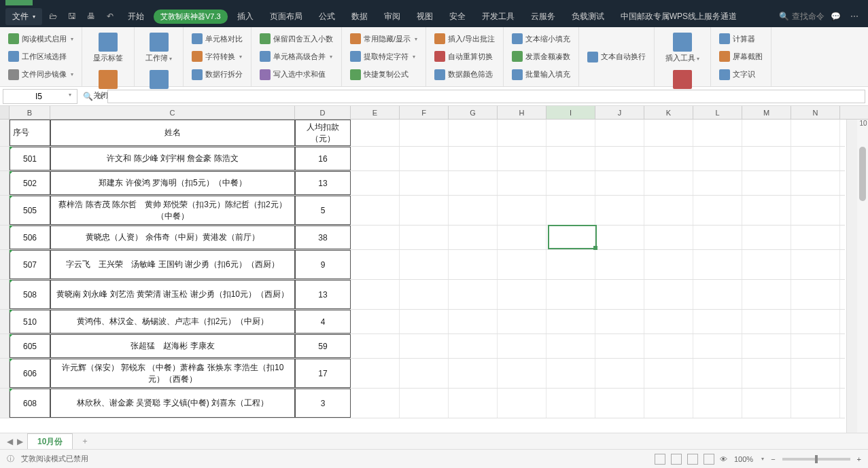 The height and width of the screenshot is (468, 868). Describe the element at coordinates (676, 459) in the screenshot. I see `view-page-icon` at that location.